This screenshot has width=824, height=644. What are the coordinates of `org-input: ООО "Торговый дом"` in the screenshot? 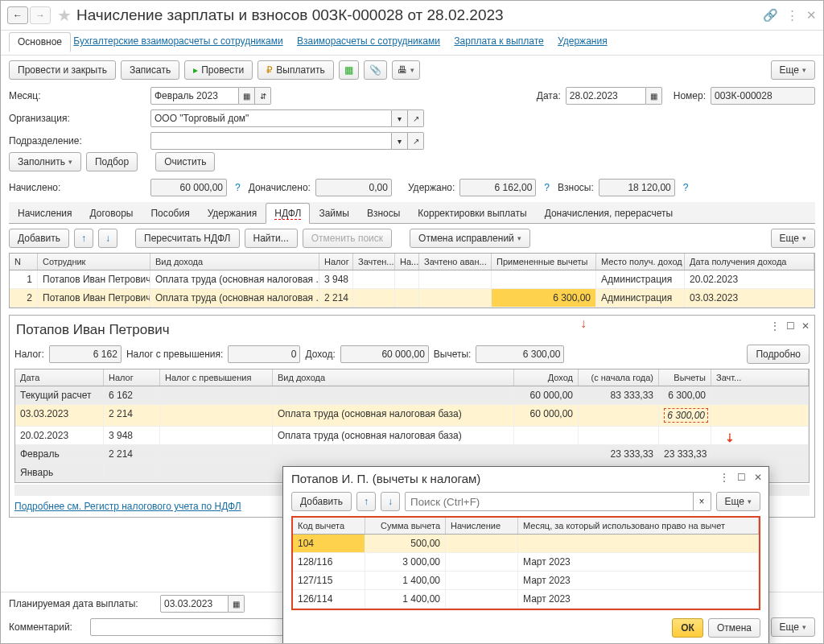 It's located at (271, 118).